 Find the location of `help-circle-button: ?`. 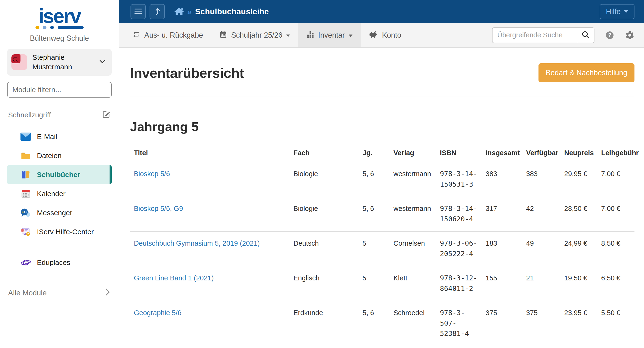

help-circle-button: ? is located at coordinates (610, 35).